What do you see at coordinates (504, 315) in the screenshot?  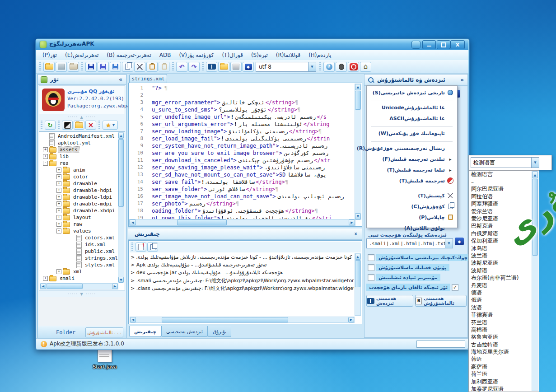 I see `language-option: 菲律宾语` at bounding box center [504, 315].